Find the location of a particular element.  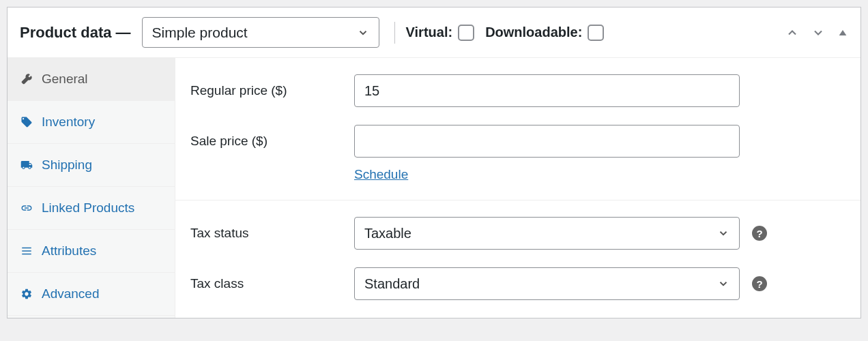

tab-attributes: Attributes is located at coordinates (91, 251).